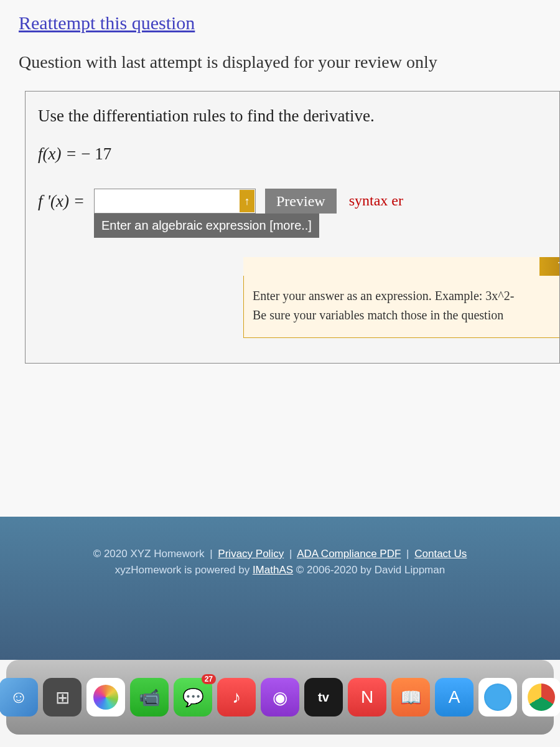  What do you see at coordinates (371, 570) in the screenshot?
I see `footer-copyright-2: © 2006-2020 by David Lippman` at bounding box center [371, 570].